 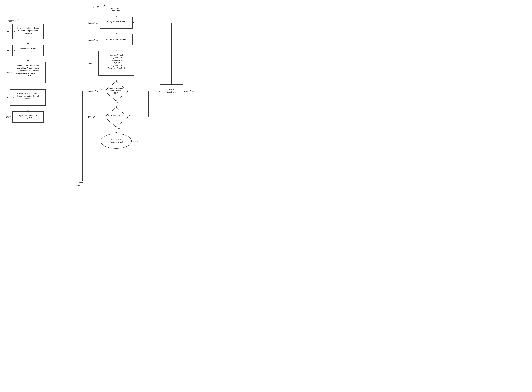 I want to click on label-2000: 2000, so click(x=10, y=21).